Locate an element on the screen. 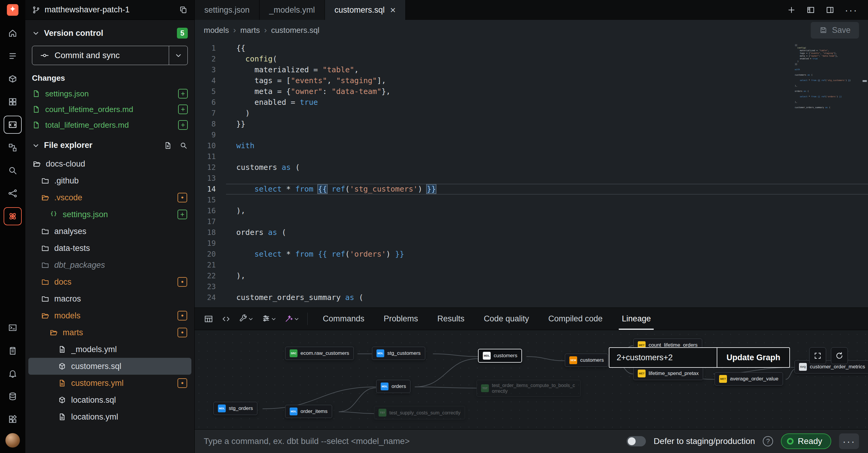  lineage-selector-input: 2+customers+2 is located at coordinates (663, 358).